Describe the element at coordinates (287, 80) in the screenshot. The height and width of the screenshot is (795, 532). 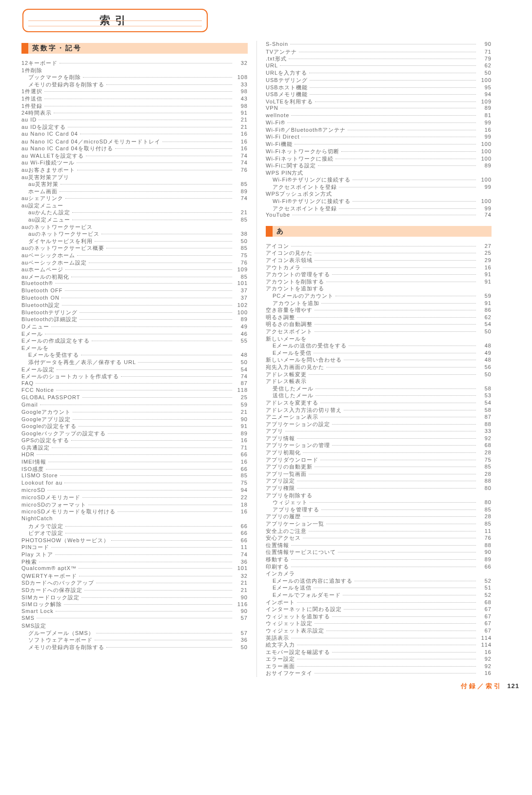
I see `index-label: USBテザリング` at that location.